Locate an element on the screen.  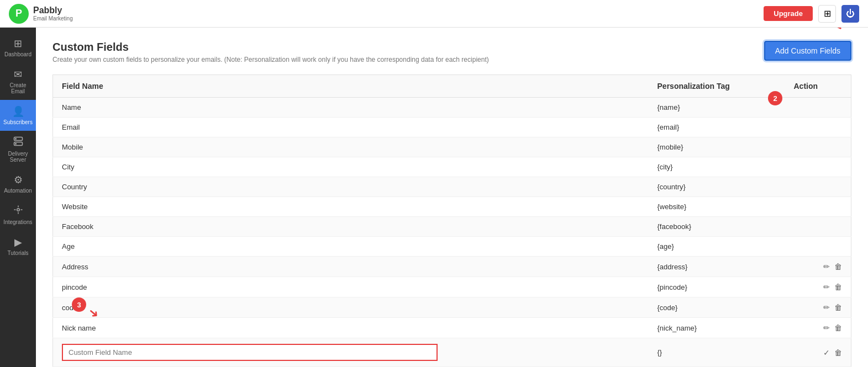
table-header-row: Field Name Personalization Tag Action is located at coordinates (452, 86).